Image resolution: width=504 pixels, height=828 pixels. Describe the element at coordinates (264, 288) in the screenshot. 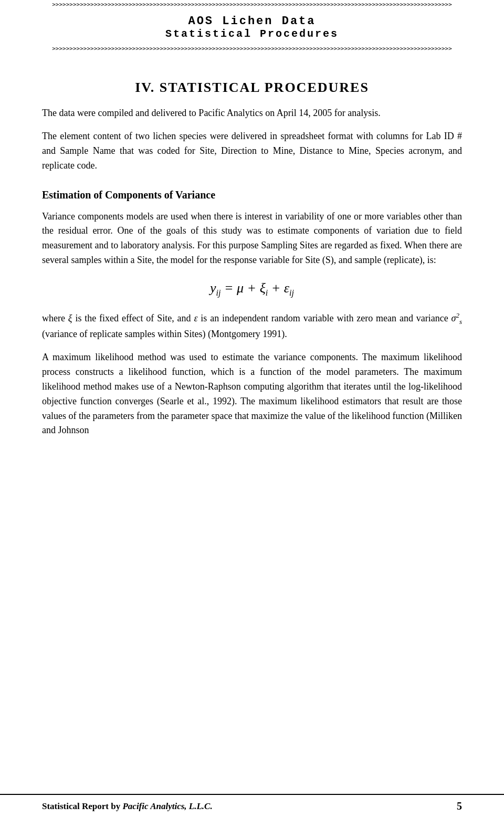

I see `formula-xi: ξi` at that location.